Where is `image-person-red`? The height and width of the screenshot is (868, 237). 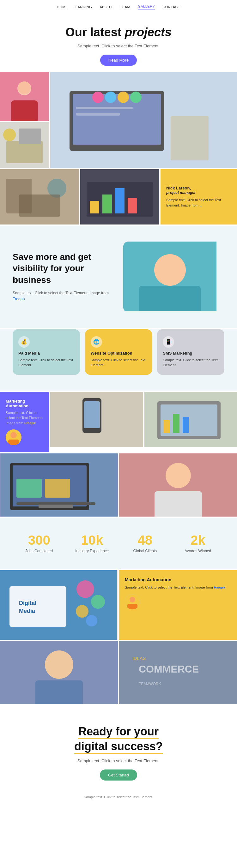
image-person-red is located at coordinates (24, 96).